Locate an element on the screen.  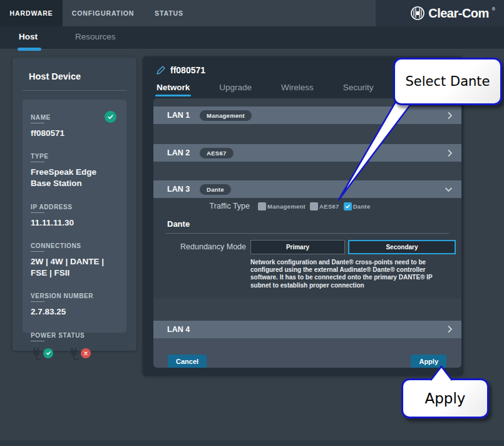
clearcom-logo-text: Clear-Com is located at coordinates (458, 14).